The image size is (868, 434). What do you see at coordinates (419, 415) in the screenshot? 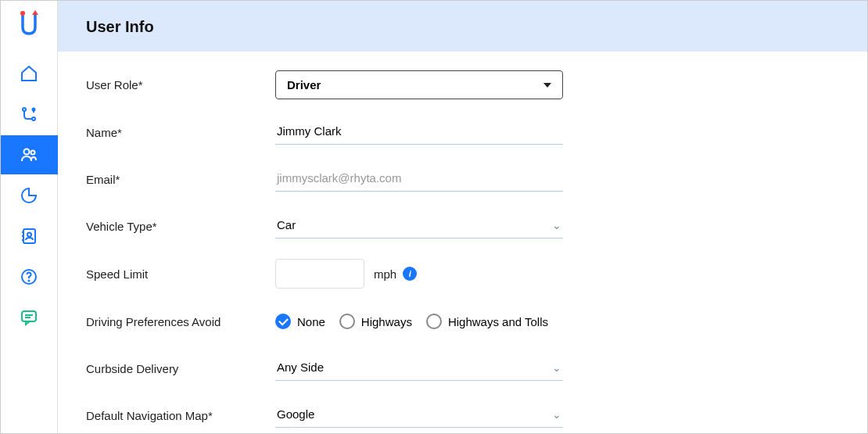
I see `nav-map-select: Google ⌄` at bounding box center [419, 415].